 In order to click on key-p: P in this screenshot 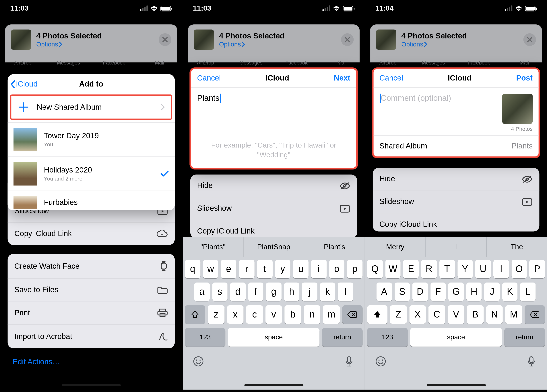, I will do `click(537, 269)`.